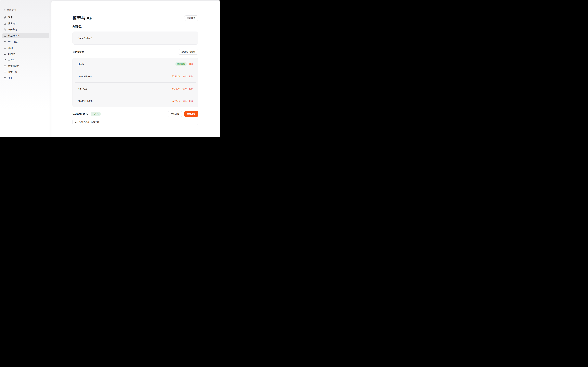 This screenshot has height=367, width=588. What do you see at coordinates (14, 66) in the screenshot?
I see `sidebar-item-label: 数据与隐私` at bounding box center [14, 66].